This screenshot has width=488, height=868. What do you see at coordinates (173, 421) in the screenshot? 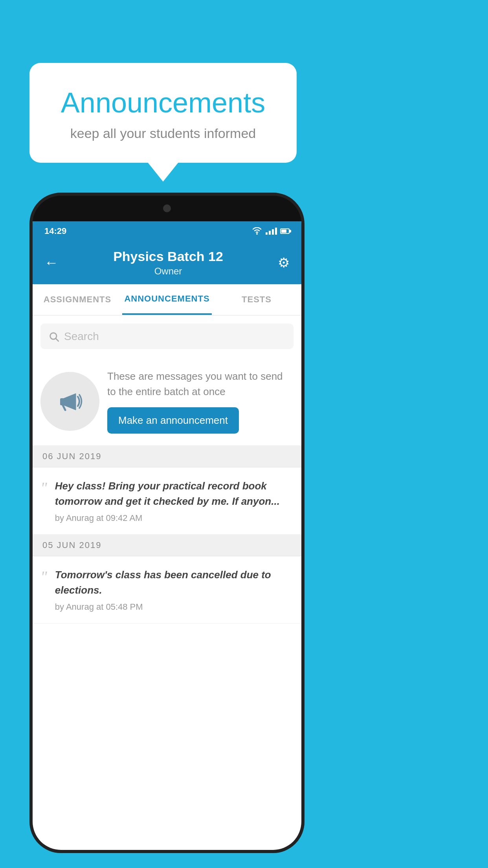
I see `make-announcement-button: Make an announcement` at bounding box center [173, 421].